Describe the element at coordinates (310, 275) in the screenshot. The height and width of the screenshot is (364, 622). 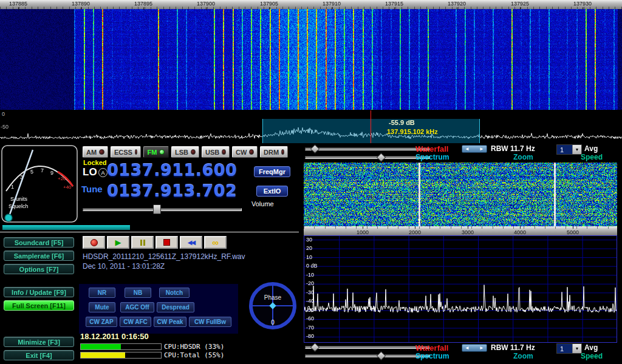
I see `db-scale-label: -10` at that location.